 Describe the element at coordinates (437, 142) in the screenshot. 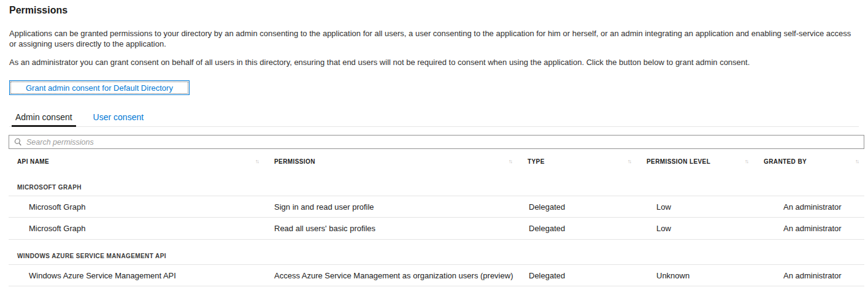

I see `search-permissions-box` at that location.